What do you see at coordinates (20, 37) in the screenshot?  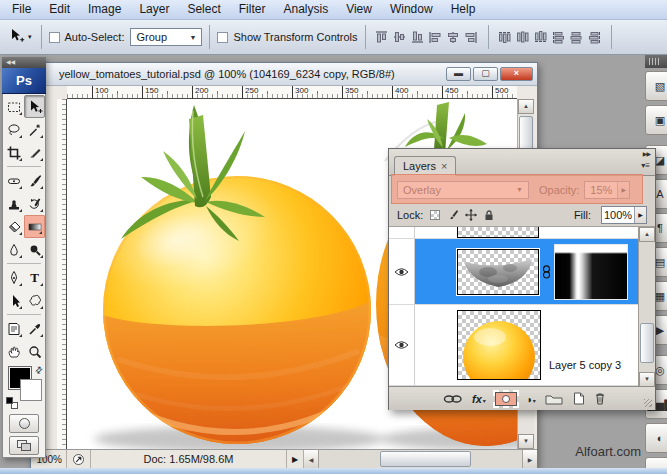 I see `active-tool-indicator: ▾` at bounding box center [20, 37].